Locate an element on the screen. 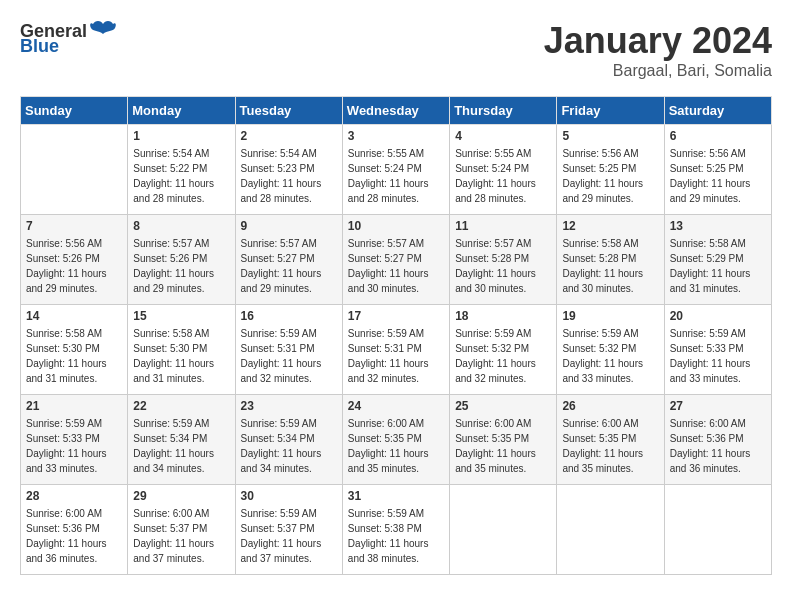 The image size is (792, 612). day-number: 31 is located at coordinates (396, 496).